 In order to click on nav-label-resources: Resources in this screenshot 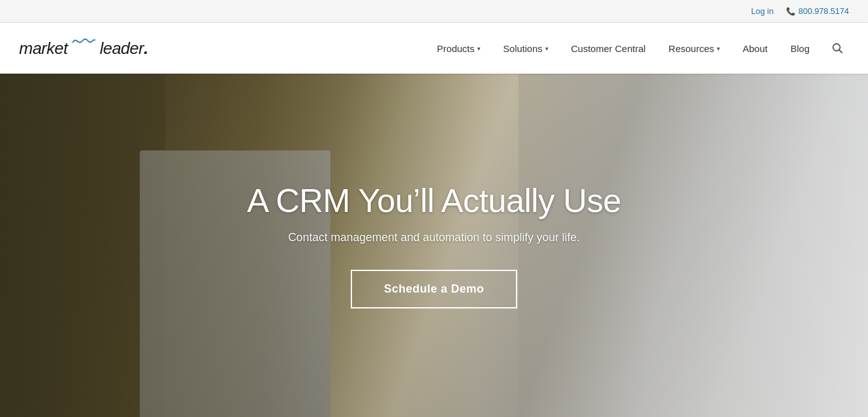, I will do `click(691, 48)`.